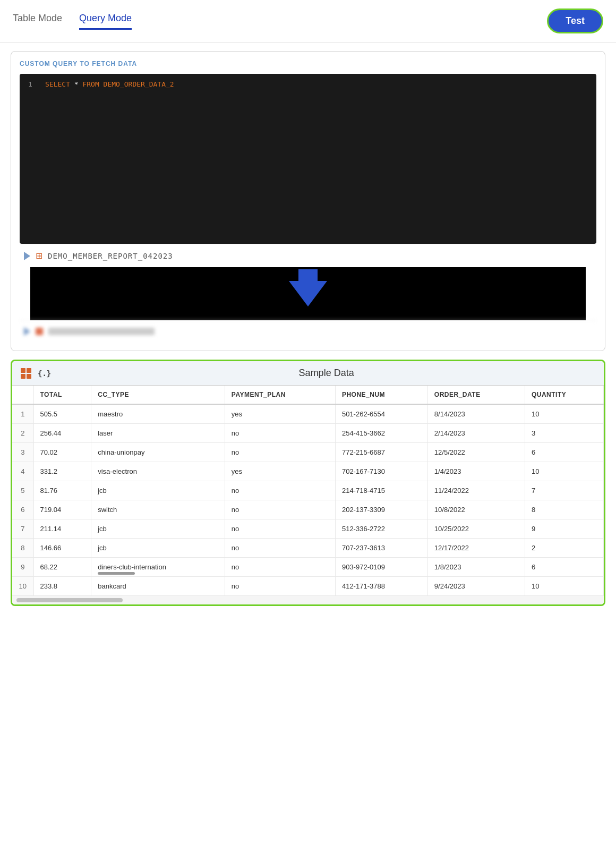 Image resolution: width=616 pixels, height=861 pixels. What do you see at coordinates (39, 331) in the screenshot?
I see `blurred-icon` at bounding box center [39, 331].